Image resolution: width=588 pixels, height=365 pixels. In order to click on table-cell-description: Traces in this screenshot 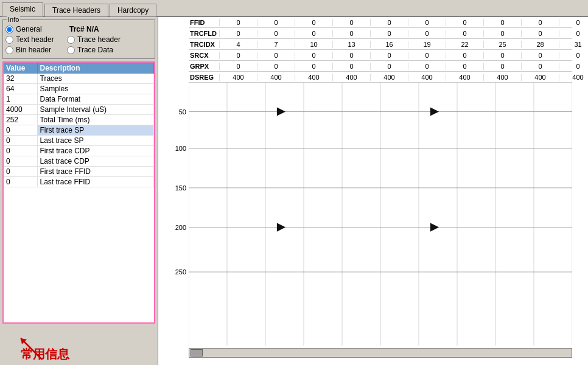, I will do `click(96, 79)`.